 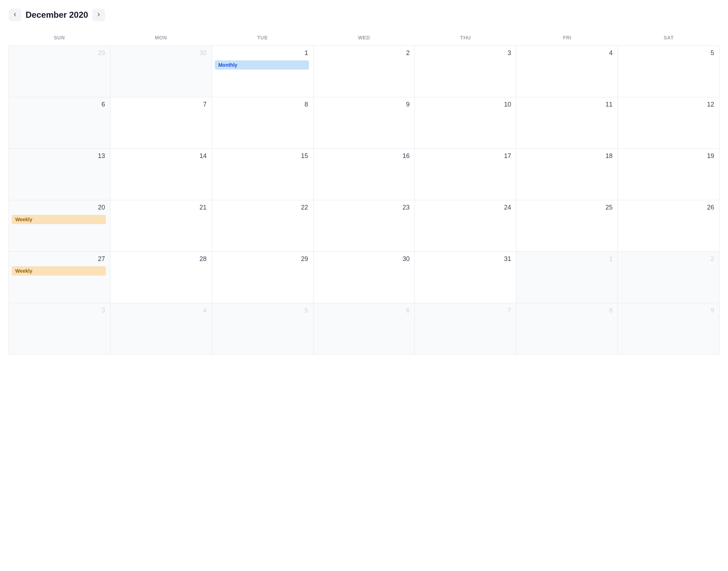 What do you see at coordinates (364, 207) in the screenshot?
I see `day-number: 23` at bounding box center [364, 207].